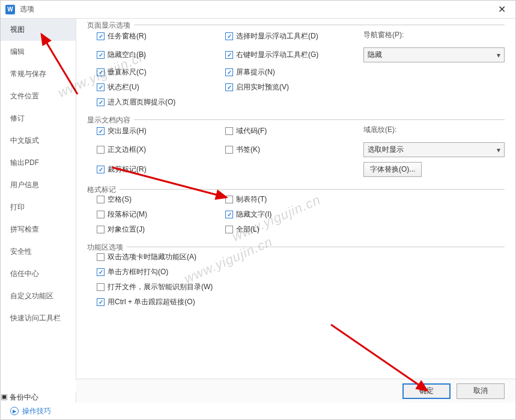  I want to click on group-doc-content: 显示文档内容, so click(111, 120).